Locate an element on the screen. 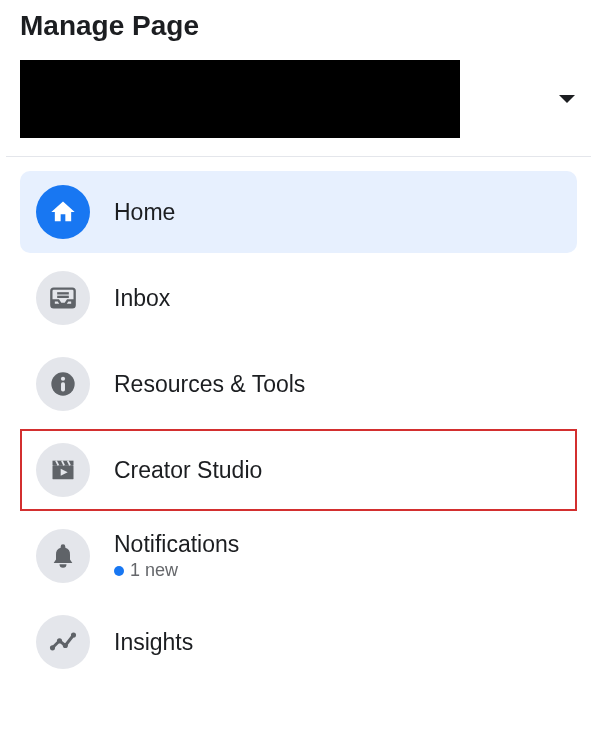  chevron-down-icon is located at coordinates (567, 99).